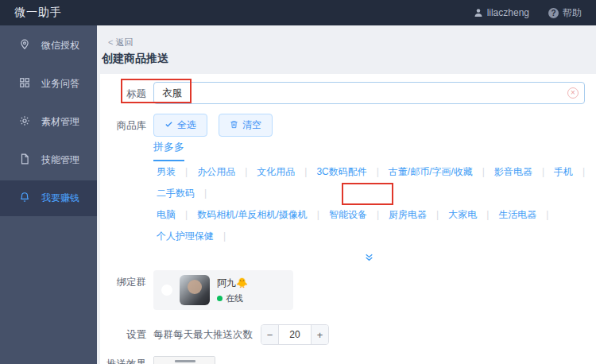  I want to click on select-all-icon, so click(168, 126).